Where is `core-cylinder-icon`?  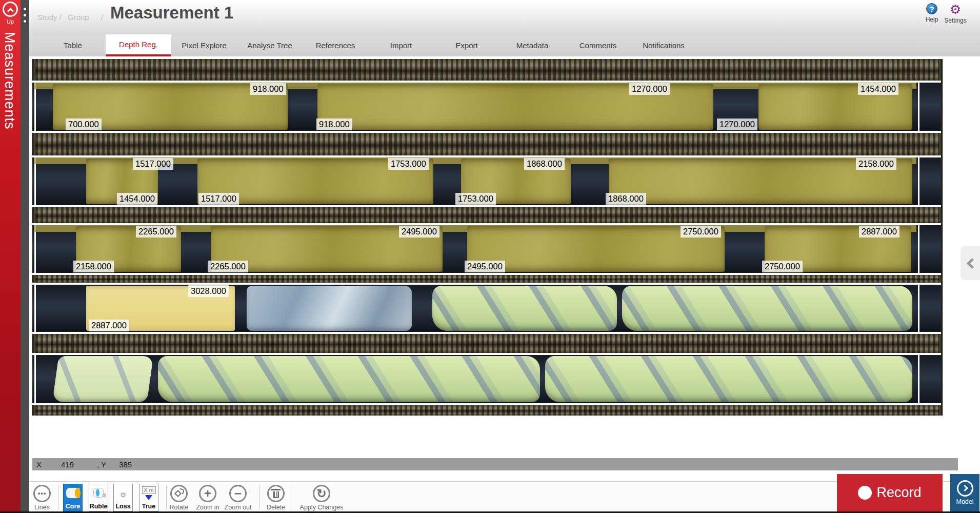 core-cylinder-icon is located at coordinates (73, 493).